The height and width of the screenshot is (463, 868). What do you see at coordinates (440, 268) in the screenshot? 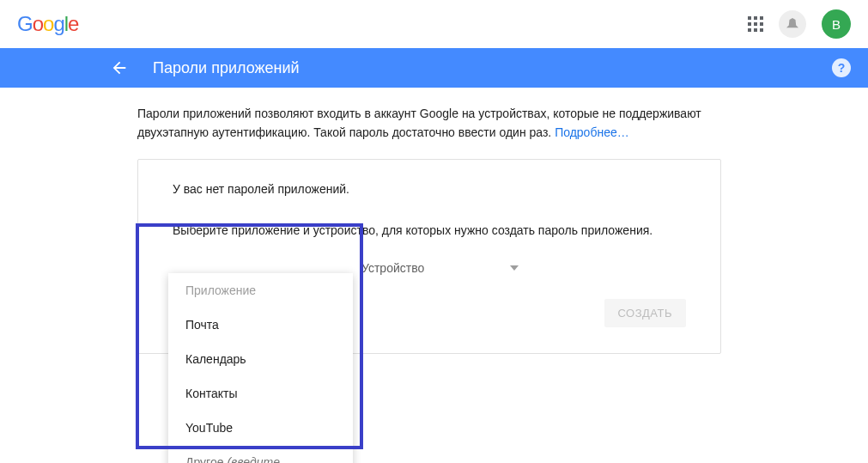
I see `device-select: Устройство` at bounding box center [440, 268].